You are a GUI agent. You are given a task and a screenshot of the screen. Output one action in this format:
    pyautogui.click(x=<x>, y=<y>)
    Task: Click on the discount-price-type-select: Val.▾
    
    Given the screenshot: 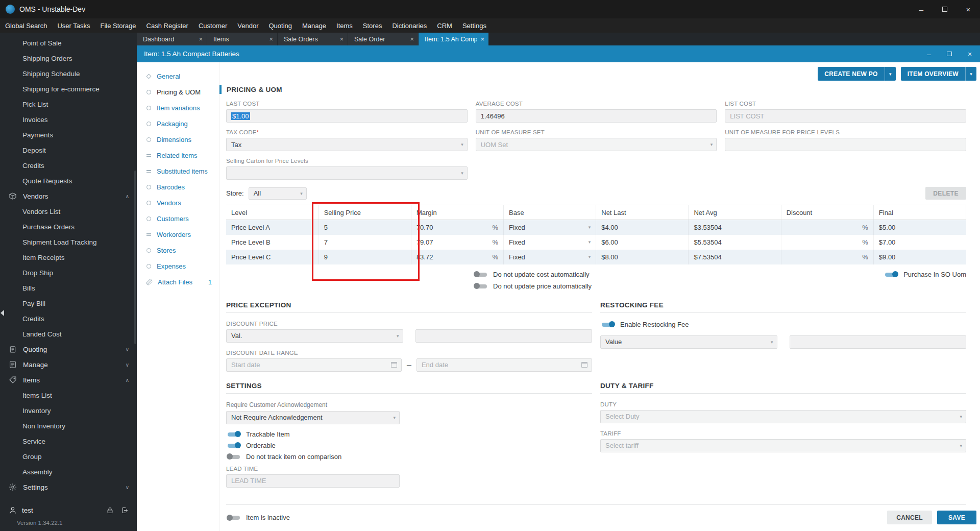 What is the action you would take?
    pyautogui.click(x=314, y=336)
    